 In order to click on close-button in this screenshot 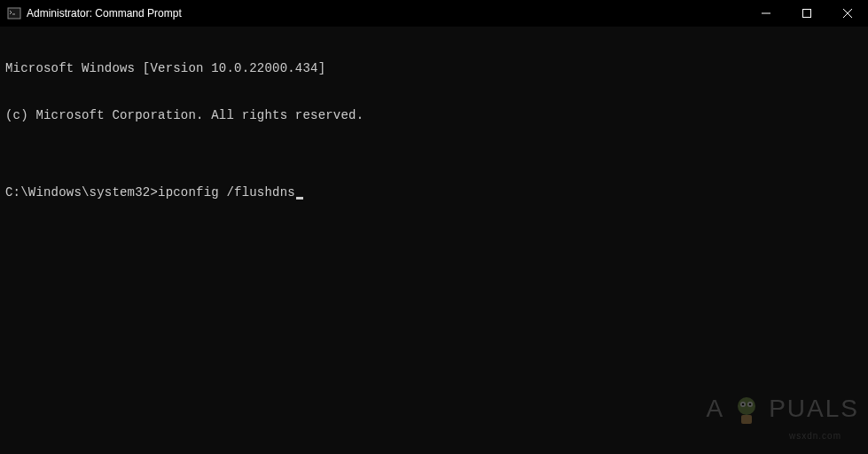, I will do `click(848, 13)`.